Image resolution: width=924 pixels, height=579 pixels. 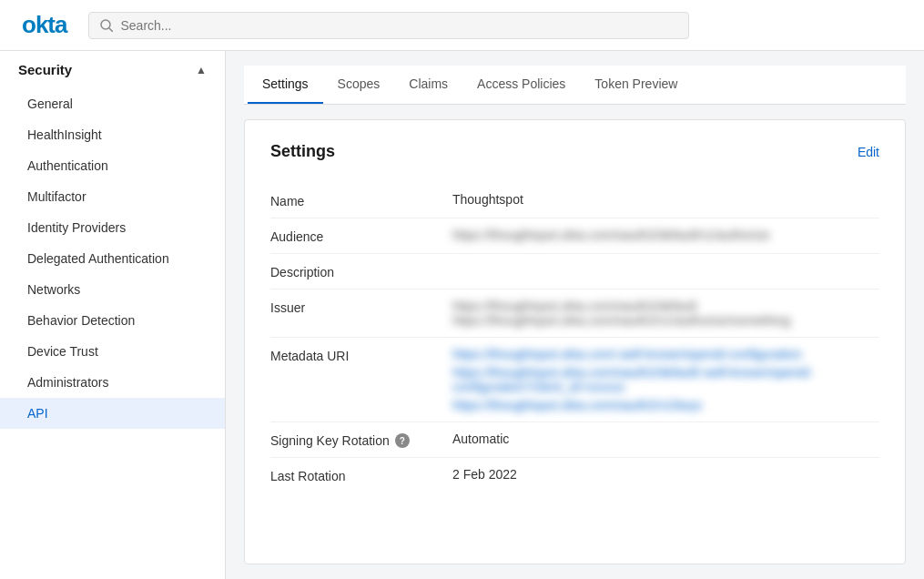 I want to click on logo-text: okta, so click(x=44, y=25).